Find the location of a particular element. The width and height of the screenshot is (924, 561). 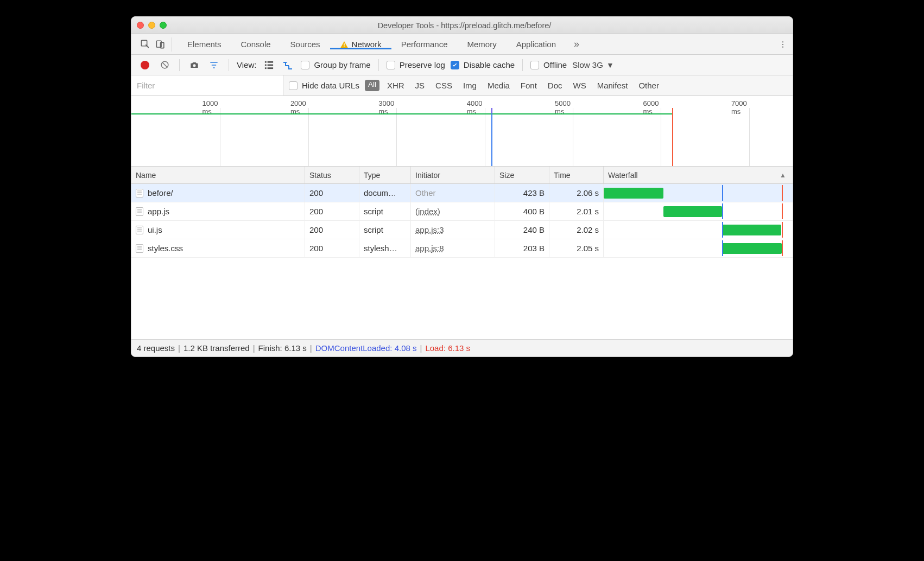

tab-memory: Memory is located at coordinates (482, 44).